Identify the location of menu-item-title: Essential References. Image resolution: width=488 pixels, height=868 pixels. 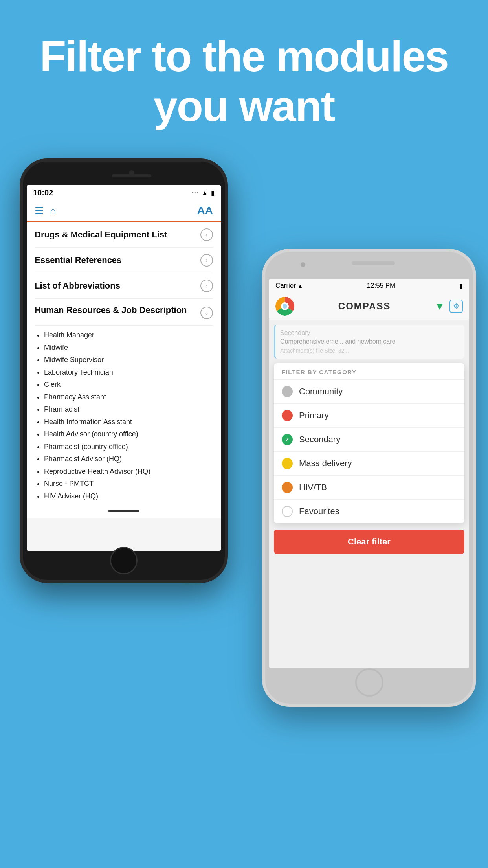
(117, 260).